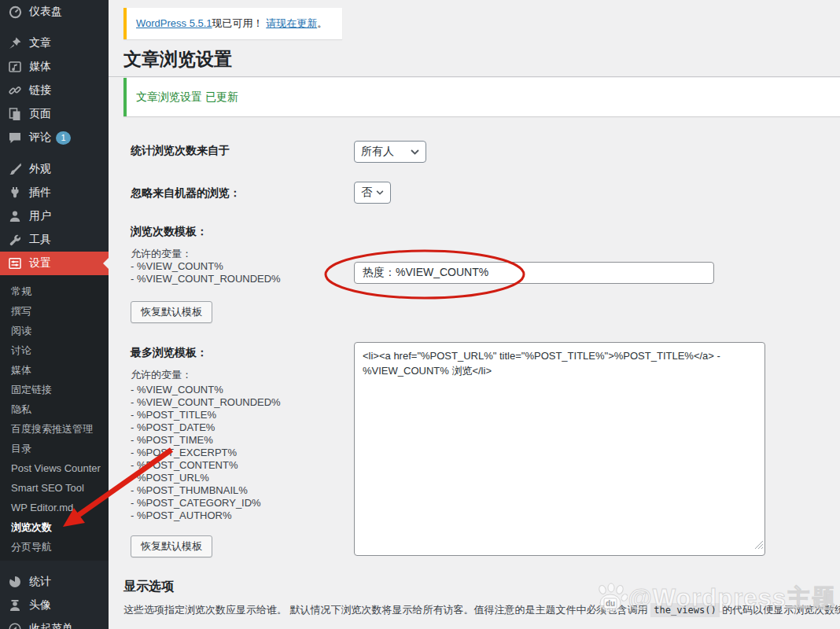  I want to click on views-template-input, so click(534, 273).